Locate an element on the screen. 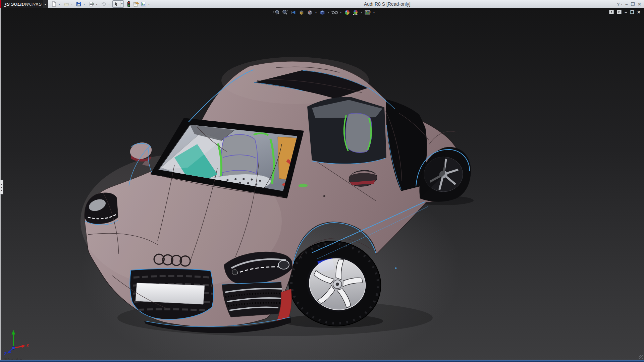  save-icon is located at coordinates (79, 4).